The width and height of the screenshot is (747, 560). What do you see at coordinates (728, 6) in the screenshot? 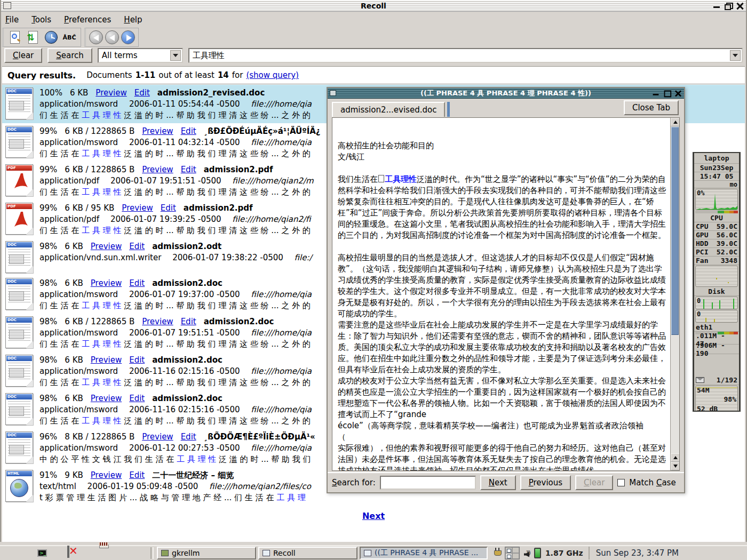
I see `restore-icon` at bounding box center [728, 6].